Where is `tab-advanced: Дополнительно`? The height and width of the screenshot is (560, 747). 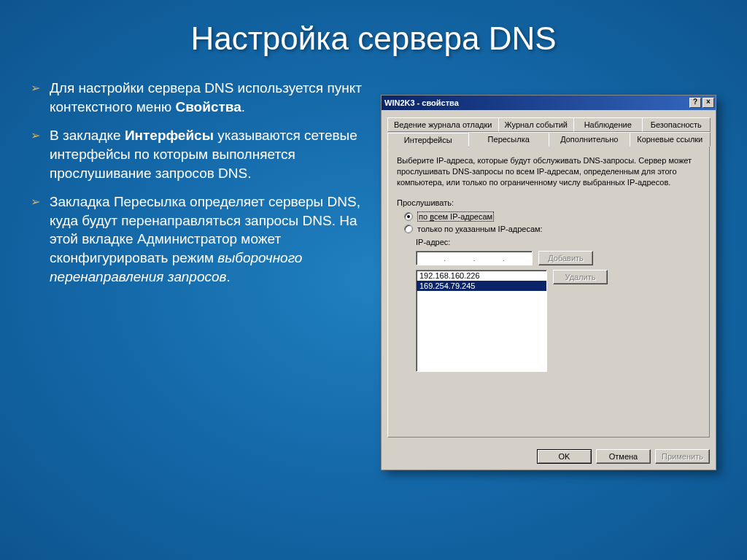
tab-advanced: Дополнительно is located at coordinates (589, 139).